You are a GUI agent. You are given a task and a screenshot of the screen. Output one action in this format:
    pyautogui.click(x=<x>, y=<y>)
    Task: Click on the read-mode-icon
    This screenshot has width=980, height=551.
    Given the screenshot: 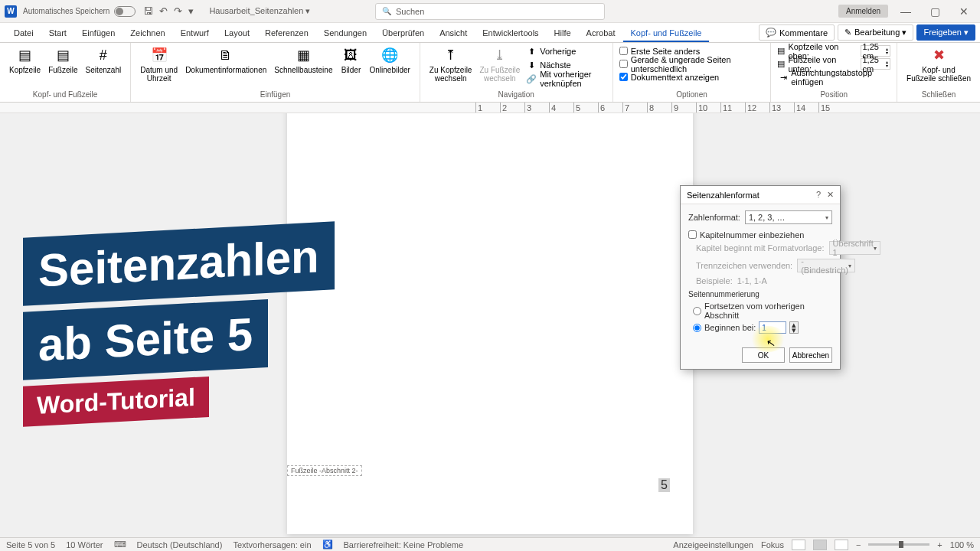 What is the action you would take?
    pyautogui.click(x=799, y=545)
    